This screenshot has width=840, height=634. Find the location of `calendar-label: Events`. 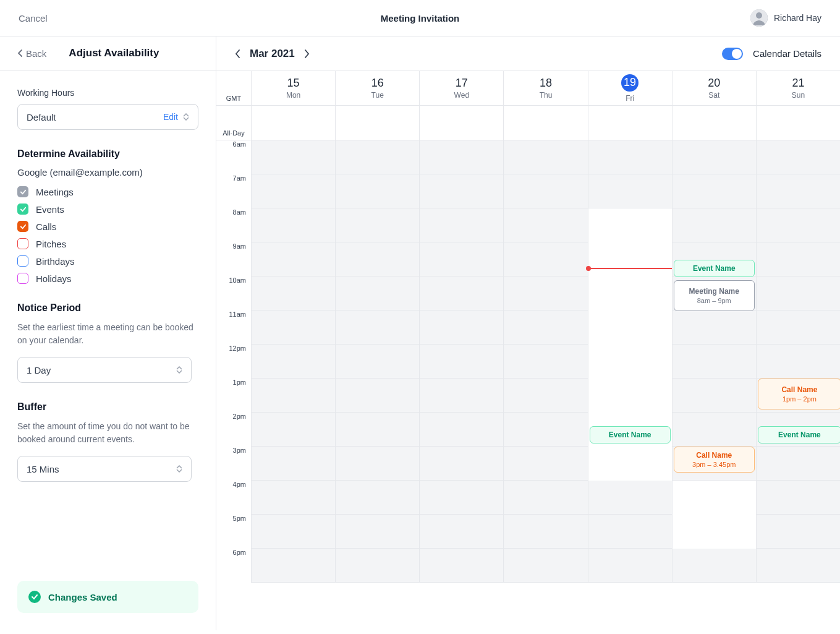

calendar-label: Events is located at coordinates (50, 209).